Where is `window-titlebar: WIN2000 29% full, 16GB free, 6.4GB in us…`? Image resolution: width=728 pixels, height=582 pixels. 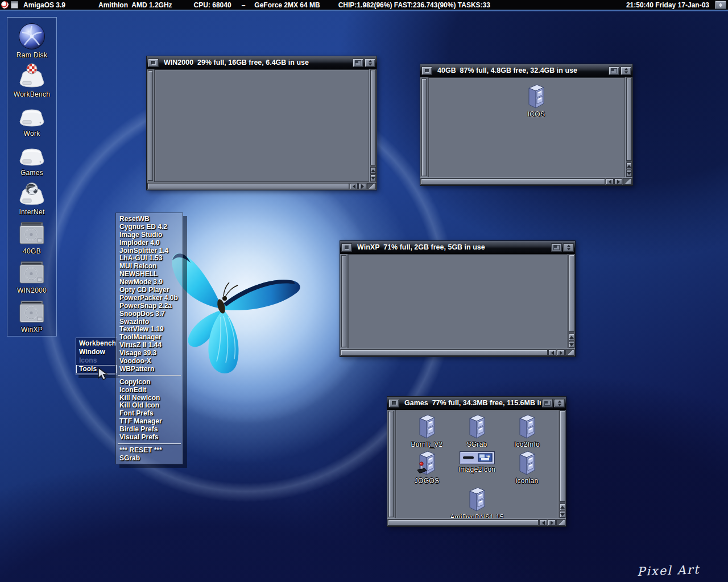 window-titlebar: WIN2000 29% full, 16GB free, 6.4GB in us… is located at coordinates (262, 63).